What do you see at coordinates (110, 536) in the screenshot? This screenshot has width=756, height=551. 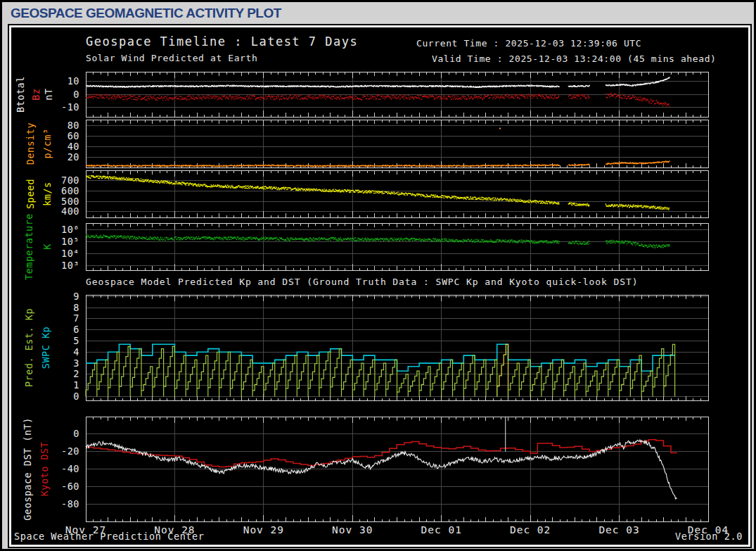 I see `source-credit: Space Weather Prediction Center` at bounding box center [110, 536].